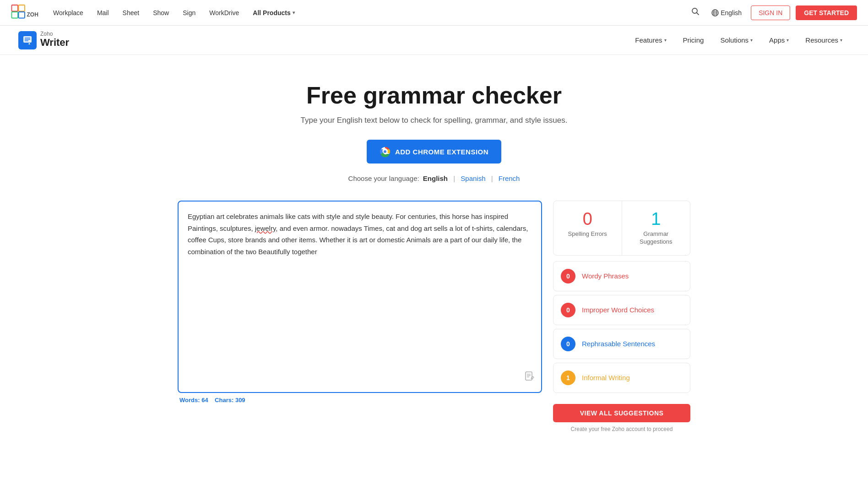 The height and width of the screenshot is (496, 868). What do you see at coordinates (588, 219) in the screenshot?
I see `spelling-errors-count: 0` at bounding box center [588, 219].